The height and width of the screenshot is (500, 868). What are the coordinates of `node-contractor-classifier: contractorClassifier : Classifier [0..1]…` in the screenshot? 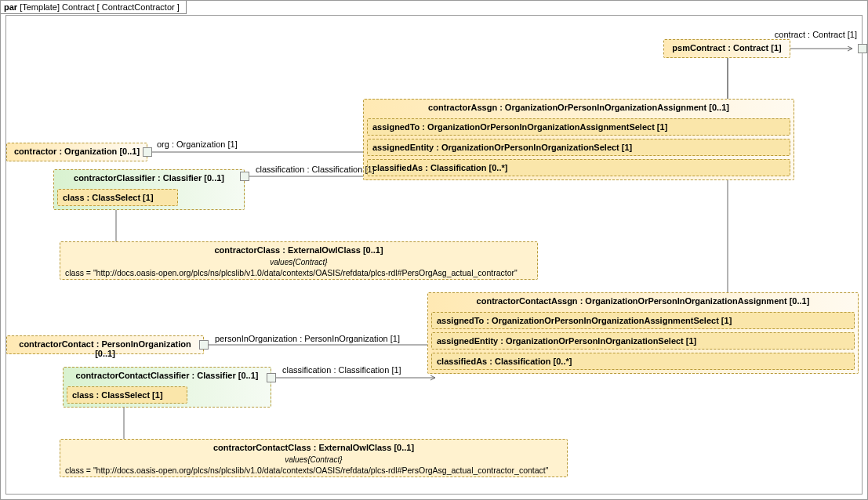 It's located at (149, 190).